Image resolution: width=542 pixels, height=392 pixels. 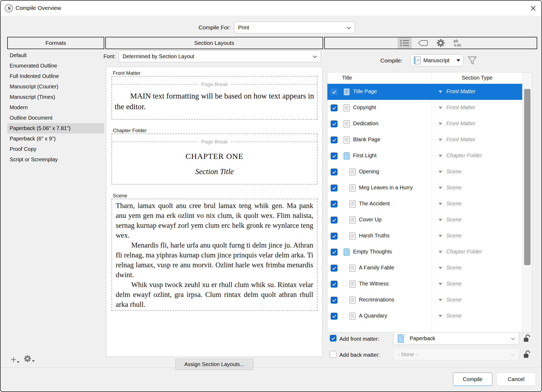 What do you see at coordinates (473, 379) in the screenshot?
I see `compile-button: Compile` at bounding box center [473, 379].